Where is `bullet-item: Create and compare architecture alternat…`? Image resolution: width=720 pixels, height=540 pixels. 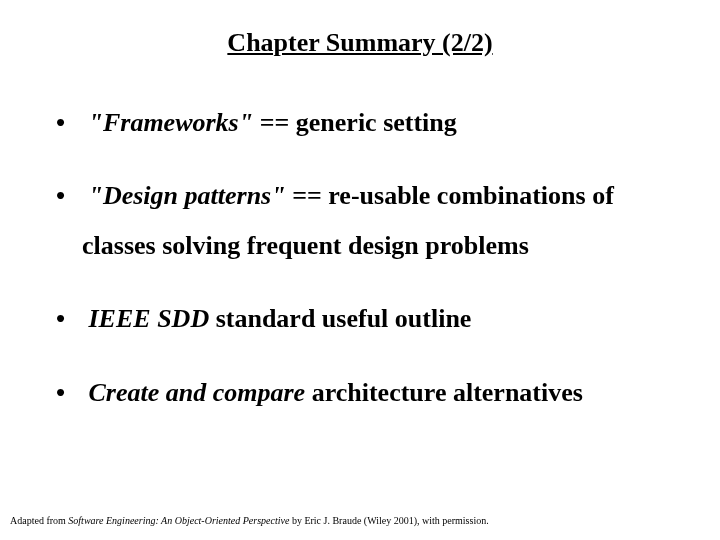 bullet-item: Create and compare architecture alternat… is located at coordinates (360, 392).